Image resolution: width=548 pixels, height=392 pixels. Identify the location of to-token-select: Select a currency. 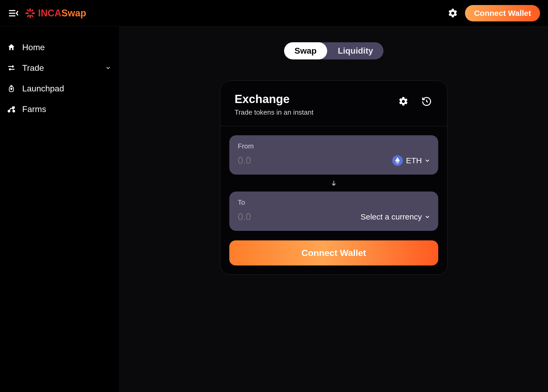
(395, 217).